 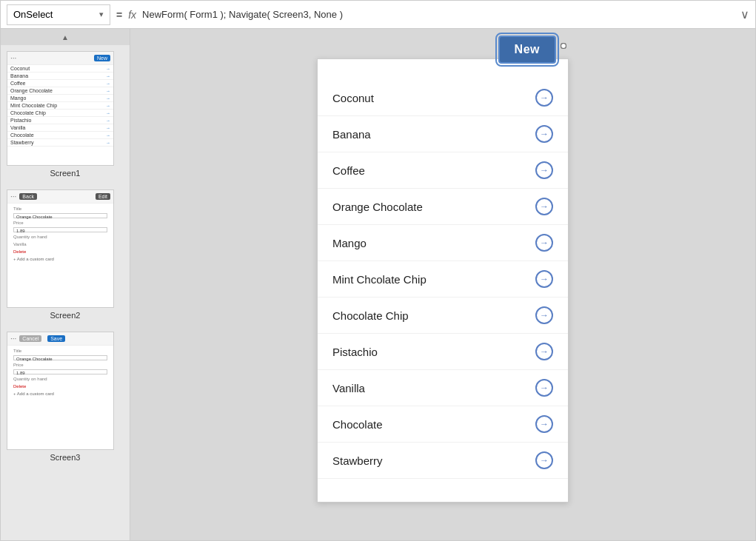 I want to click on screen3-price-value: 1.89, so click(x=61, y=372).